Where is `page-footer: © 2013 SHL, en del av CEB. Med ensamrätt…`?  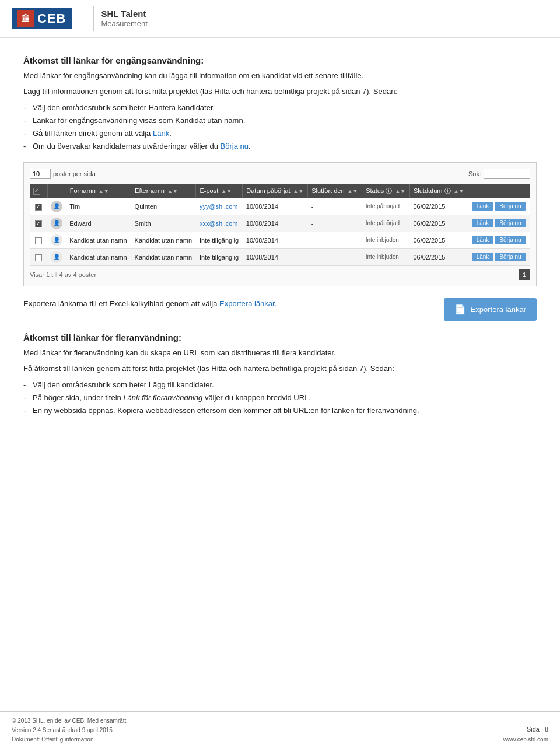 page-footer: © 2013 SHL, en del av CEB. Med ensamrätt… is located at coordinates (280, 730).